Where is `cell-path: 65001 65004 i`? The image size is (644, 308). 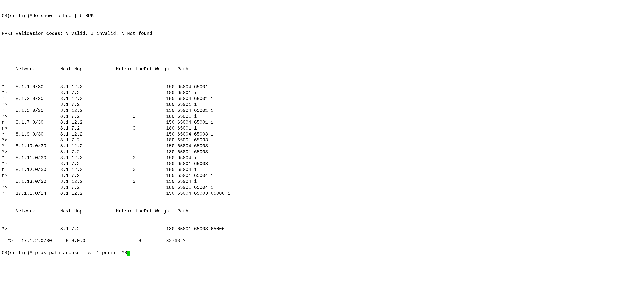
cell-path: 65001 65004 i is located at coordinates (194, 188).